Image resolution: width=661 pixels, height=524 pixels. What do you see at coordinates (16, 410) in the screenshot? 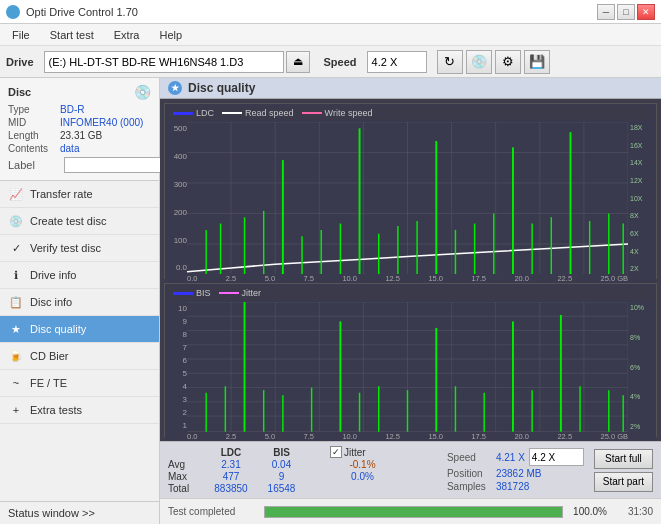
I see `extra-tests-icon: +` at bounding box center [16, 410].